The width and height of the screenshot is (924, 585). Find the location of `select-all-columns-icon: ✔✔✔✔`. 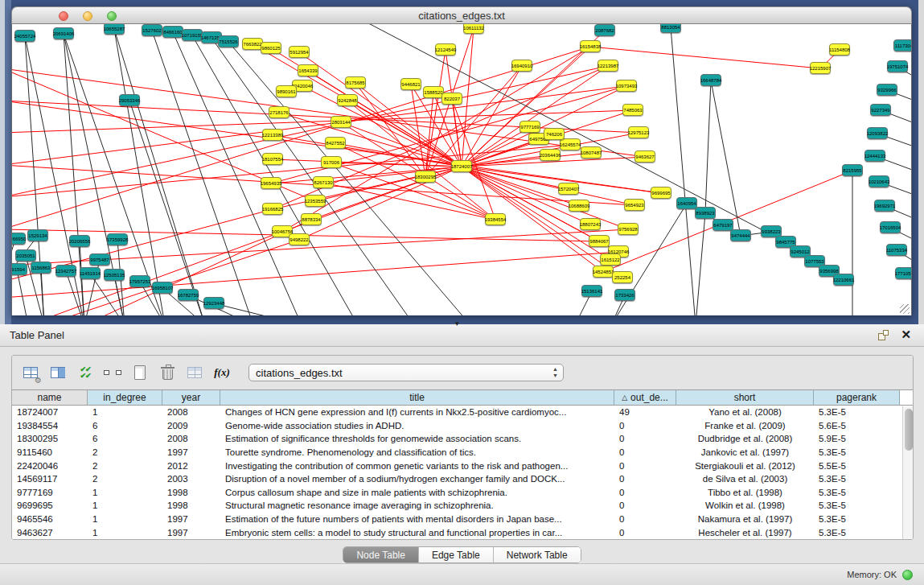

select-all-columns-icon: ✔✔✔✔ is located at coordinates (85, 373).